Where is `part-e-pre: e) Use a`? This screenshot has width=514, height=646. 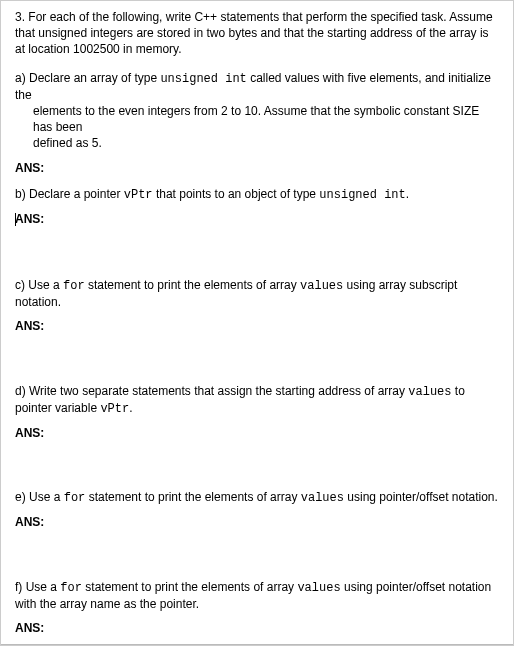
part-e-pre: e) Use a is located at coordinates (40, 497).